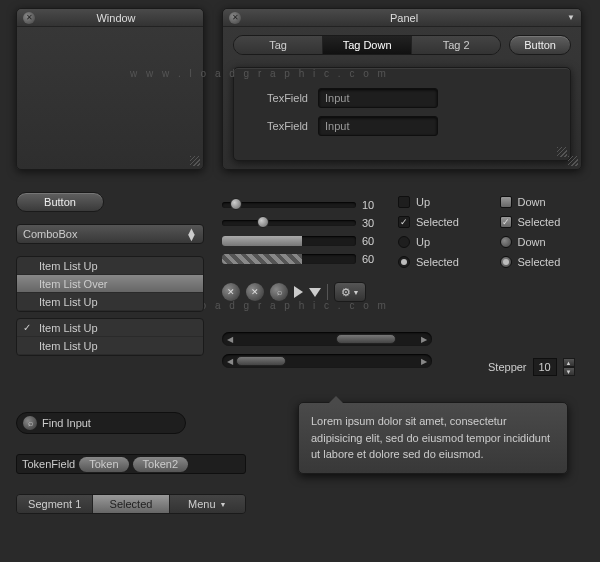 This screenshot has width=600, height=562. Describe the element at coordinates (368, 45) in the screenshot. I see `tab-tag-down: Tag Down` at that location.